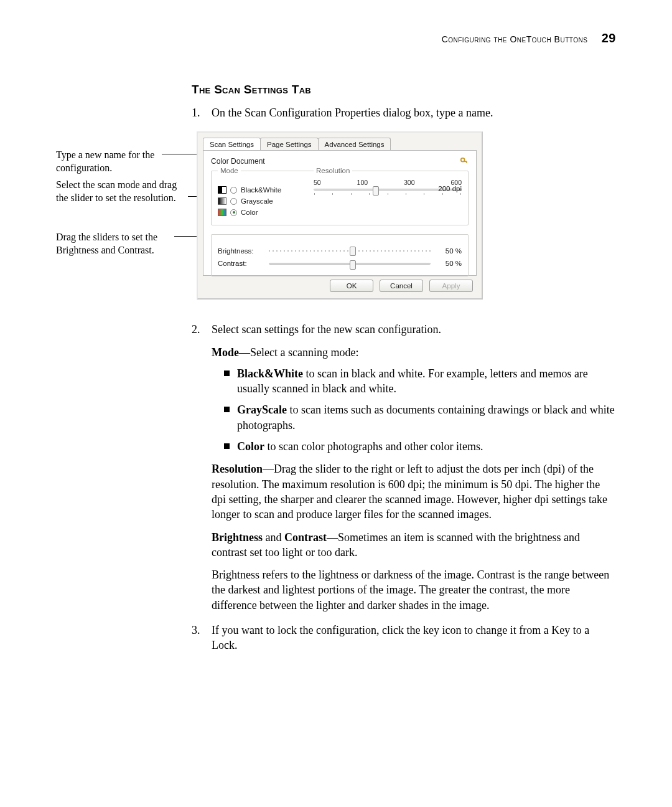  I want to click on step-3: 3. If you want to lock the configuration…, so click(404, 638).